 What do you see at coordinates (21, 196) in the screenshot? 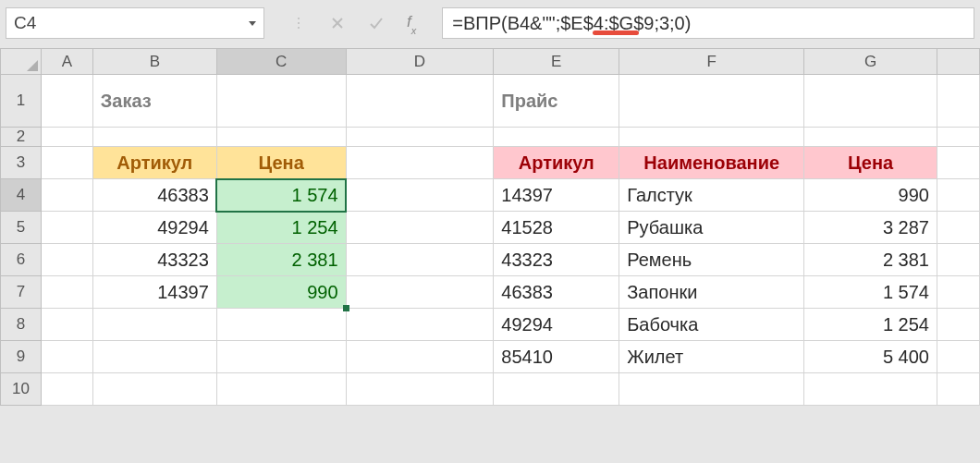
I see `row-header-4: 4` at bounding box center [21, 196].